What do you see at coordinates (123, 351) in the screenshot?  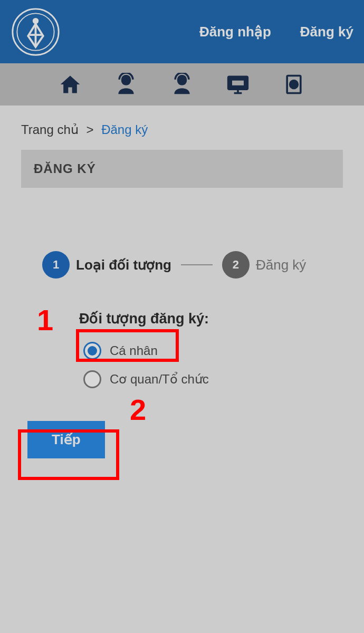 I see `radio-option-individual: Cá nhân` at bounding box center [123, 351].